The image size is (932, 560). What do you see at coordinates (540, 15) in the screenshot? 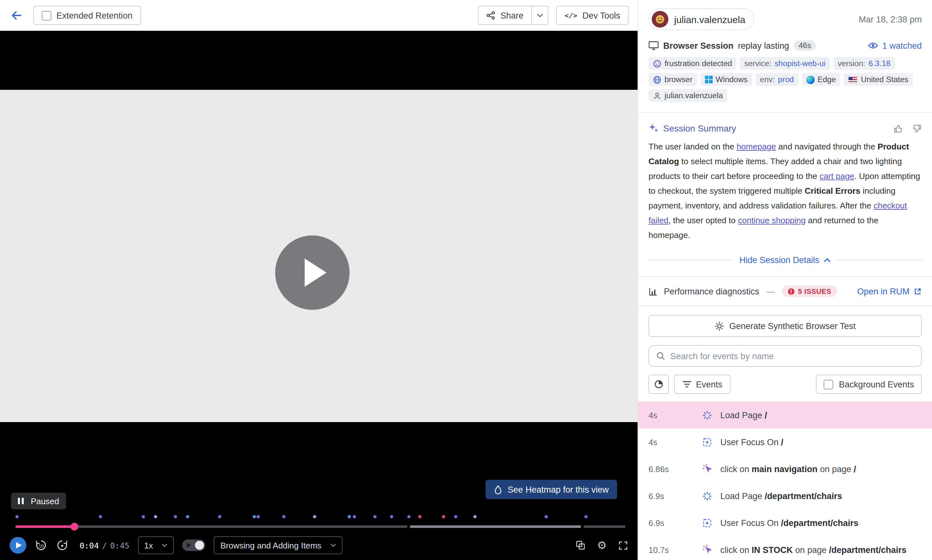
I see `share-dropdown-button` at bounding box center [540, 15].